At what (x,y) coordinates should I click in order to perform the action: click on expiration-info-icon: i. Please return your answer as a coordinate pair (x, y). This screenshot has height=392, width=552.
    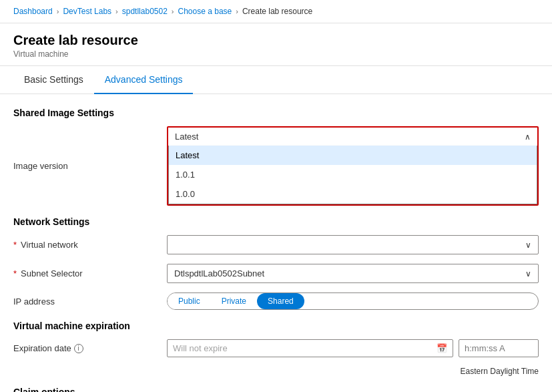
    Looking at the image, I should click on (79, 349).